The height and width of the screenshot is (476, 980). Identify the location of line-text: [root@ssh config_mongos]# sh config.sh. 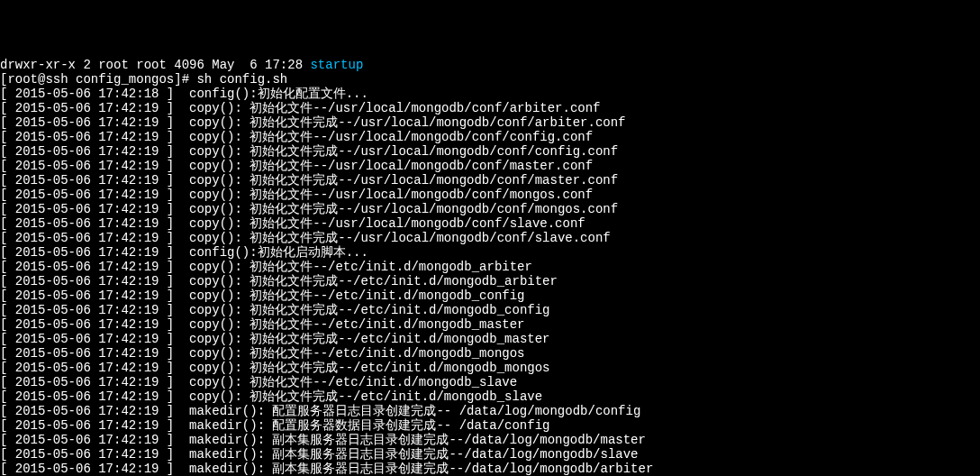
(144, 79).